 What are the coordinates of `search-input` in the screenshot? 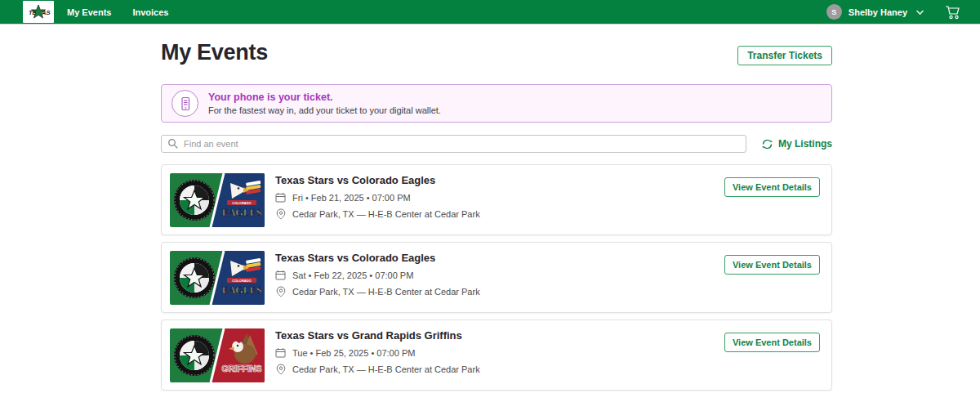 It's located at (454, 144).